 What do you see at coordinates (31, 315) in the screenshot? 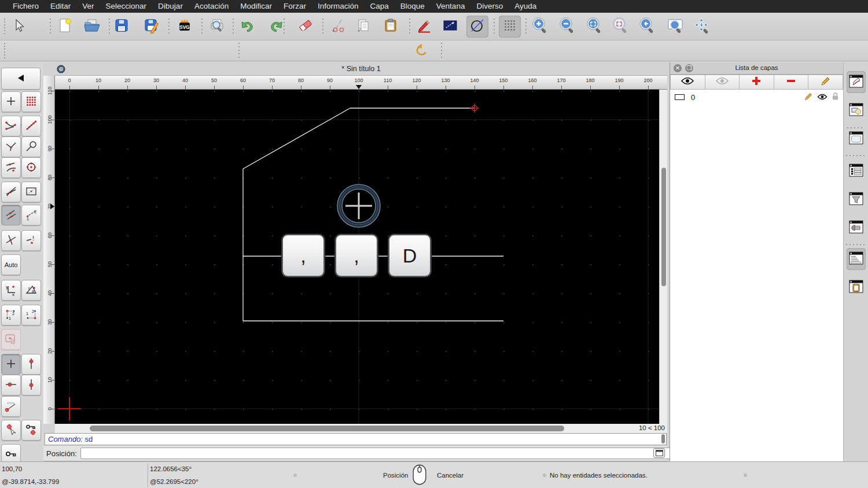
I see `order-reverse-button: 12` at bounding box center [31, 315].